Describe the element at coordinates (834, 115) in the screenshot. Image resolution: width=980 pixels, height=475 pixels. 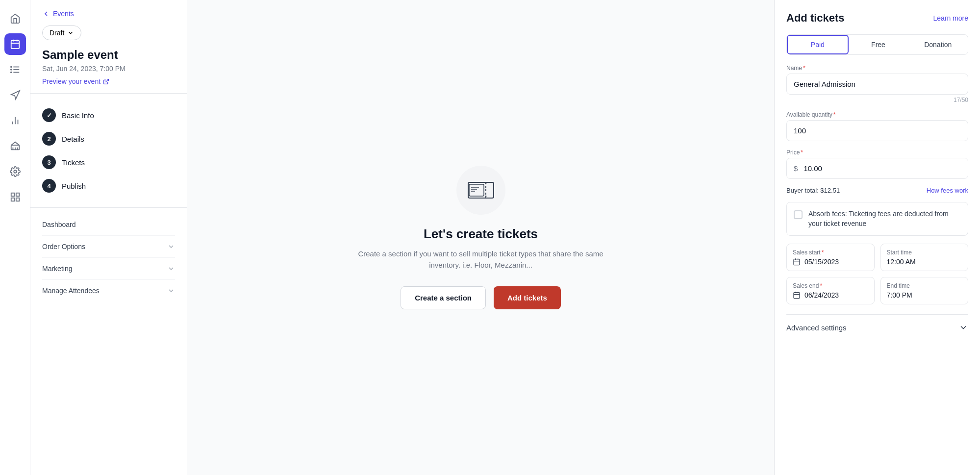
I see `quantity-required: *` at that location.